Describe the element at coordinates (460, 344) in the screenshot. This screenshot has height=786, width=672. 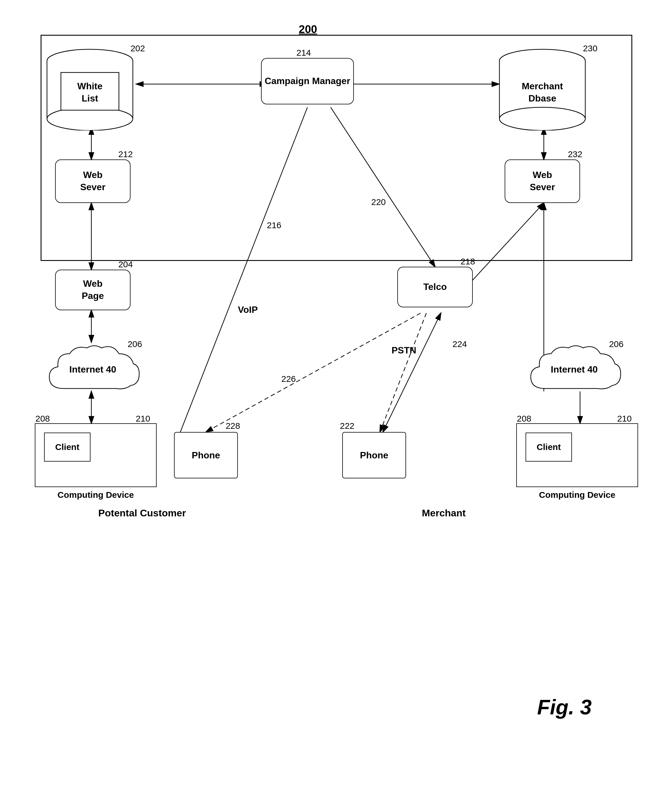
I see `arrow-224-ref: 224` at that location.